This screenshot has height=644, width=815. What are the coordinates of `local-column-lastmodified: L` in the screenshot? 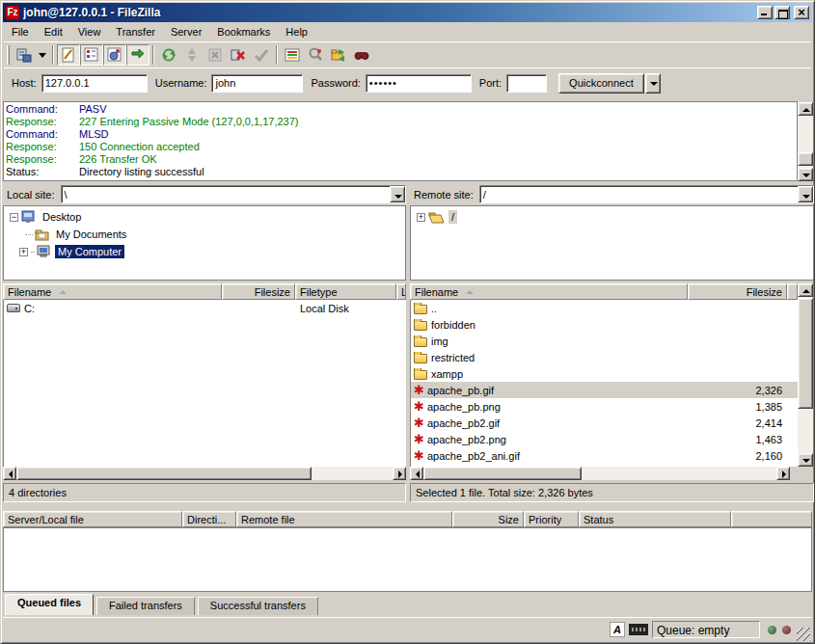 It's located at (401, 291).